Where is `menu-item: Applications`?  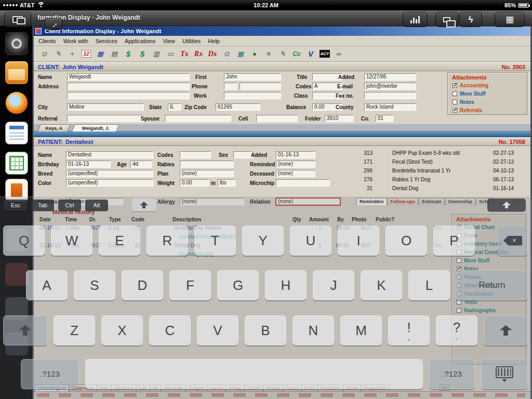 menu-item: Applications is located at coordinates (140, 41).